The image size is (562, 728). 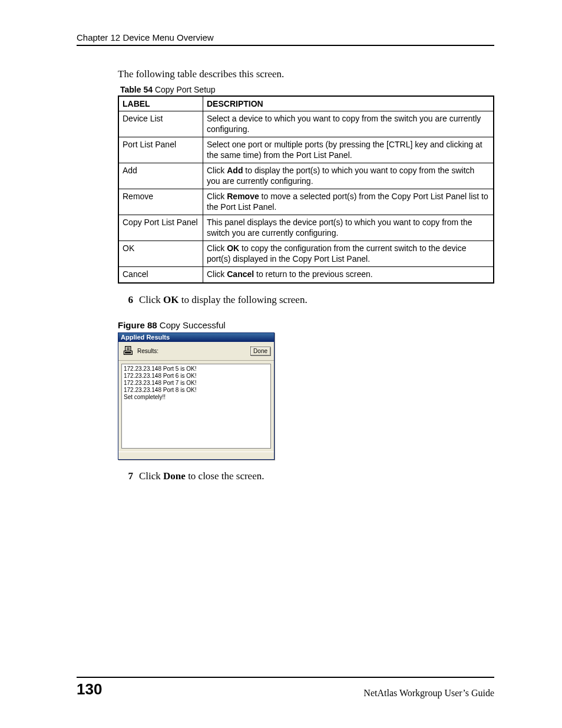 I want to click on row-label: OK, so click(x=161, y=254).